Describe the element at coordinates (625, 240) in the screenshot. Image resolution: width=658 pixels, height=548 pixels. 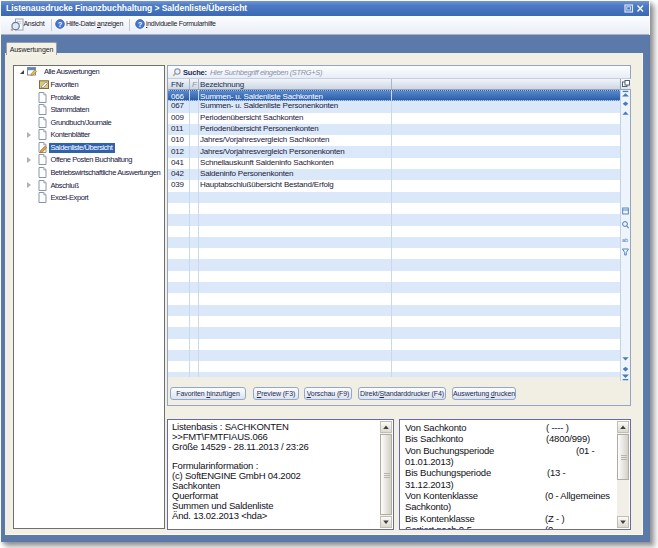
I see `svg-text: ab` at that location.